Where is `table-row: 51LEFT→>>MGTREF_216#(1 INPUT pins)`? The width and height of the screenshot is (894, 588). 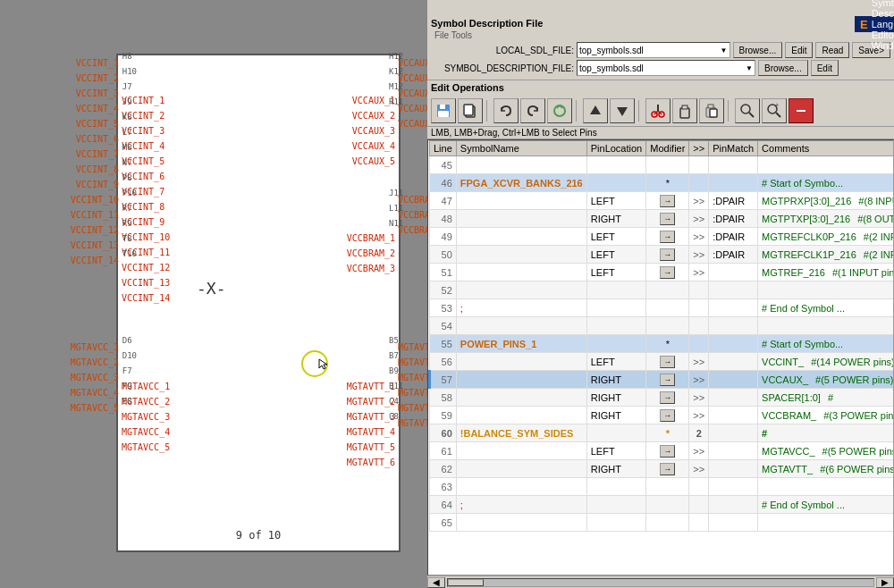 table-row: 51LEFT→>>MGTREF_216#(1 INPUT pins) is located at coordinates (662, 273).